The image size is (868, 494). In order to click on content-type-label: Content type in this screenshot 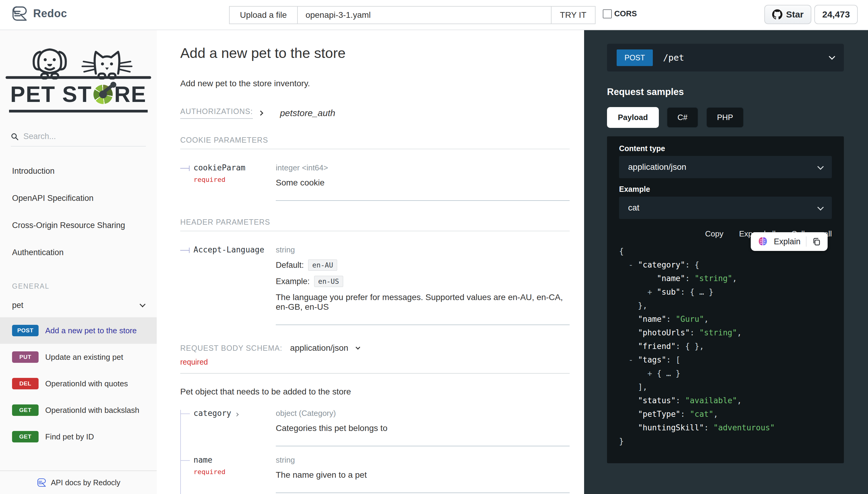, I will do `click(726, 149)`.